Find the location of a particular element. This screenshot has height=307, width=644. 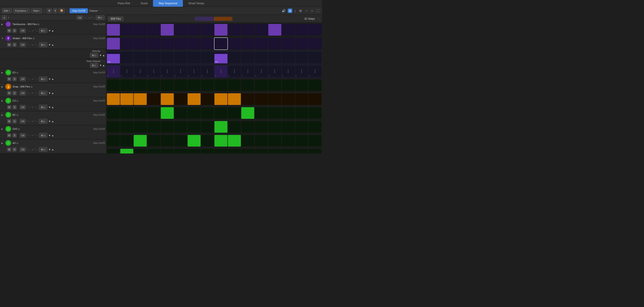

shaker-pattern-btn: ⊞ ▷ is located at coordinates (43, 45).